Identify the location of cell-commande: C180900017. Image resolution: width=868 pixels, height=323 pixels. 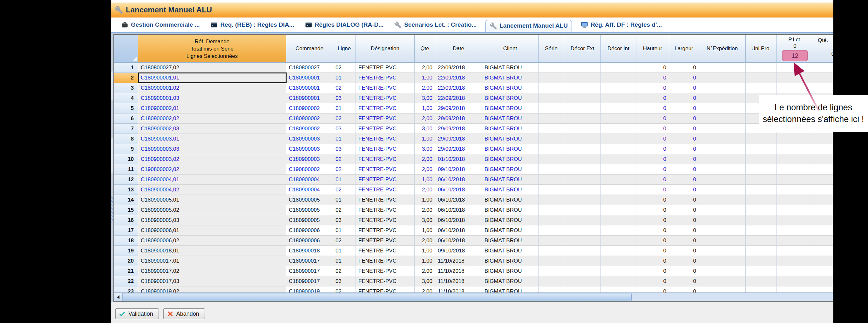
(310, 281).